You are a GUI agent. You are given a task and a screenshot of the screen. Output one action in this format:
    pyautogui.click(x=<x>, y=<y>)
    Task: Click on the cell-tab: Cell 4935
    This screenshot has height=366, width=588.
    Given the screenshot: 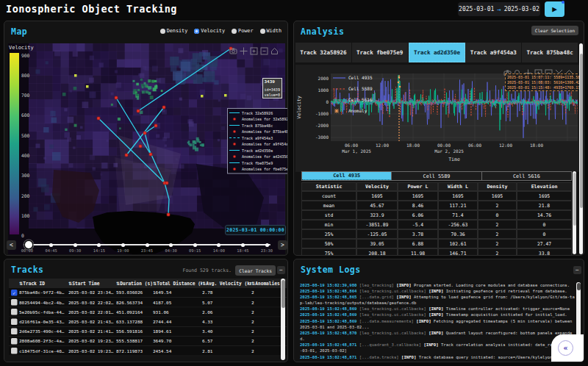 What is the action you would take?
    pyautogui.click(x=347, y=176)
    